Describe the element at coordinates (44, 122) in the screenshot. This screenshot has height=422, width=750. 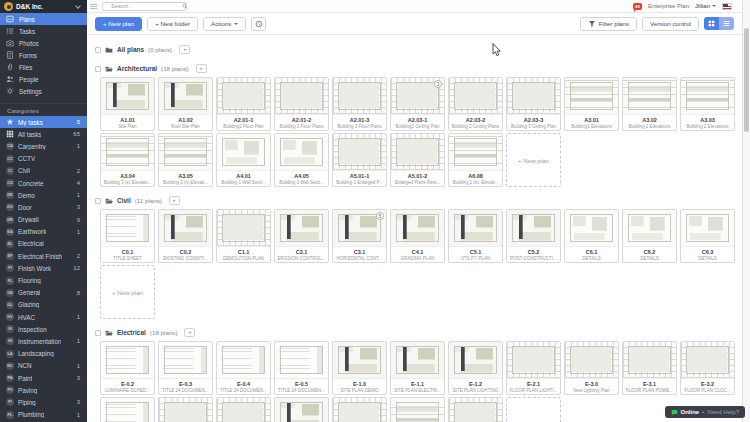
I see `category-item-my-tasks: My tasks5` at that location.